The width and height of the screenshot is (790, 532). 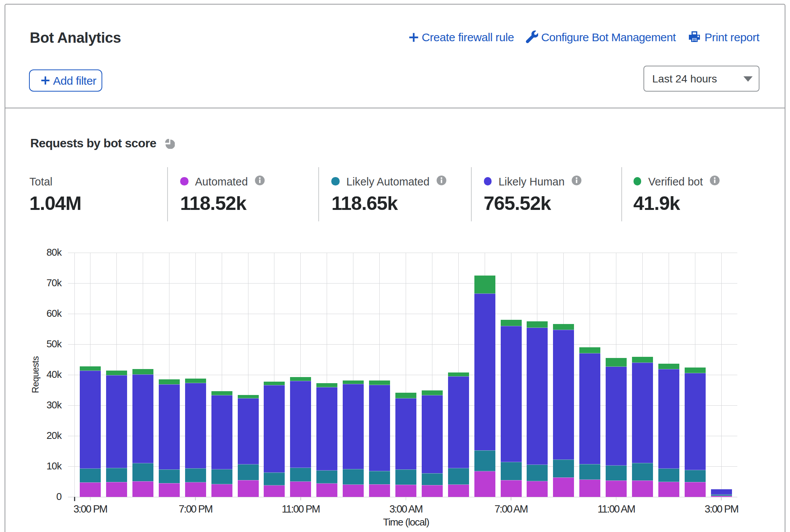 What do you see at coordinates (54, 466) in the screenshot?
I see `svg-text: 10k` at bounding box center [54, 466].